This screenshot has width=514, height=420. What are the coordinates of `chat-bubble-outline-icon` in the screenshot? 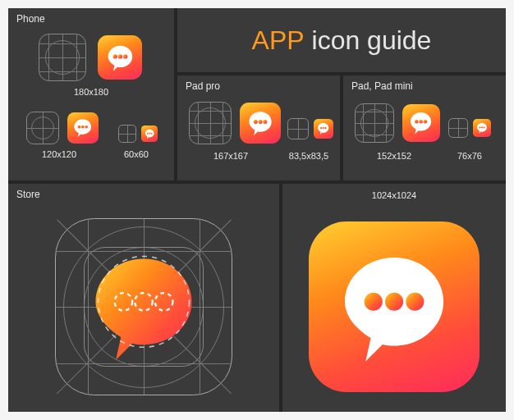 It's located at (144, 307).